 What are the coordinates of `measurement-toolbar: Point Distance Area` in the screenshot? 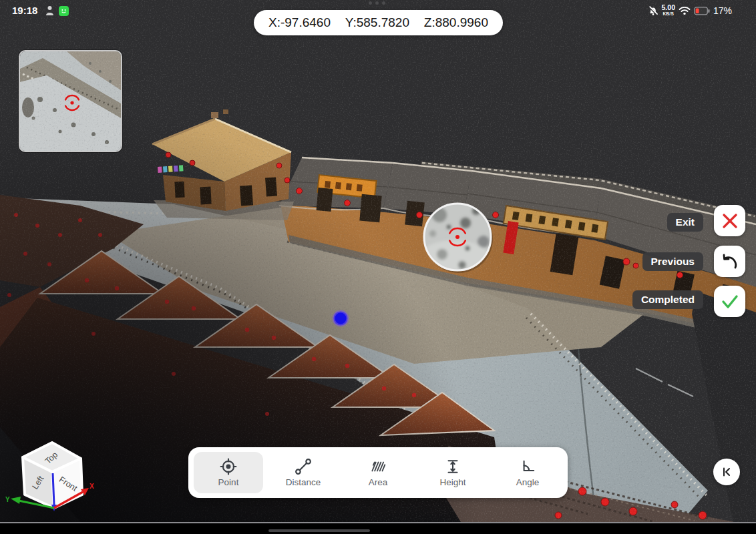 It's located at (378, 473).